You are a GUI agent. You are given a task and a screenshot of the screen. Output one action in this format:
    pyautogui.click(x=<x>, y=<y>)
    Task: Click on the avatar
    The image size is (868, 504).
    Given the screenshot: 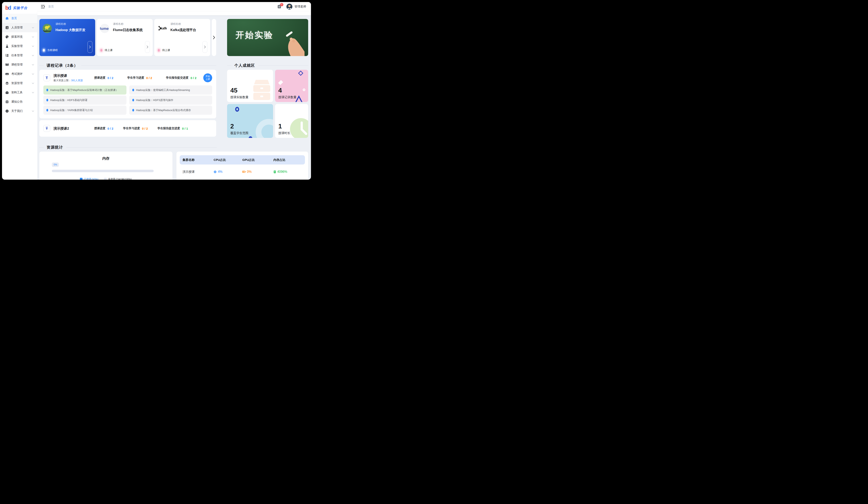 What is the action you would take?
    pyautogui.click(x=289, y=7)
    